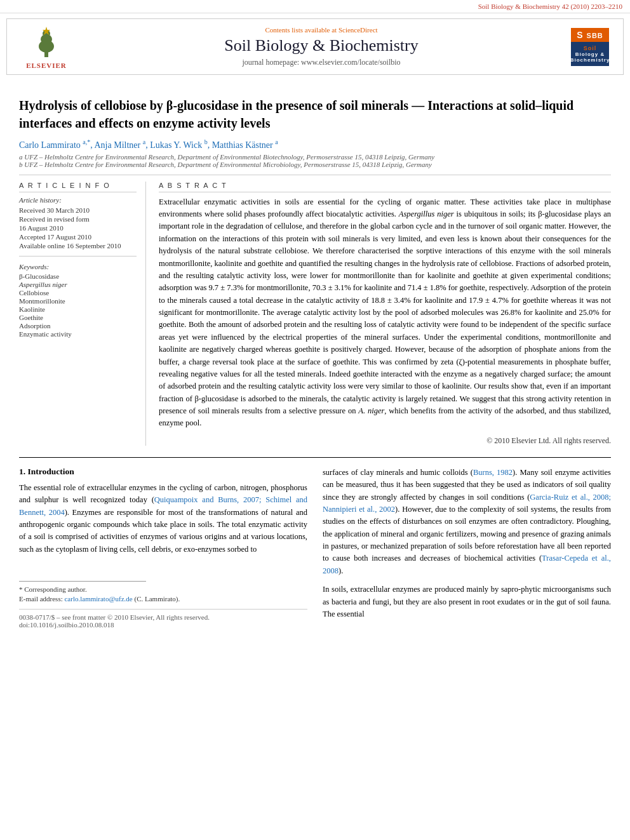 The height and width of the screenshot is (840, 630). I want to click on copyright-notice: © 2010 Elsevier Ltd. All rights reserved…, so click(385, 441).